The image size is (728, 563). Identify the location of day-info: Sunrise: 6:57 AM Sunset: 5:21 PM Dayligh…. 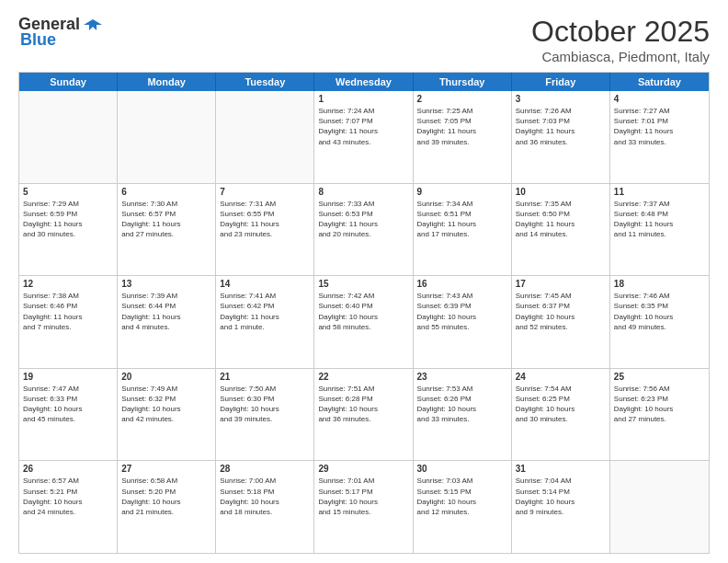
(68, 497).